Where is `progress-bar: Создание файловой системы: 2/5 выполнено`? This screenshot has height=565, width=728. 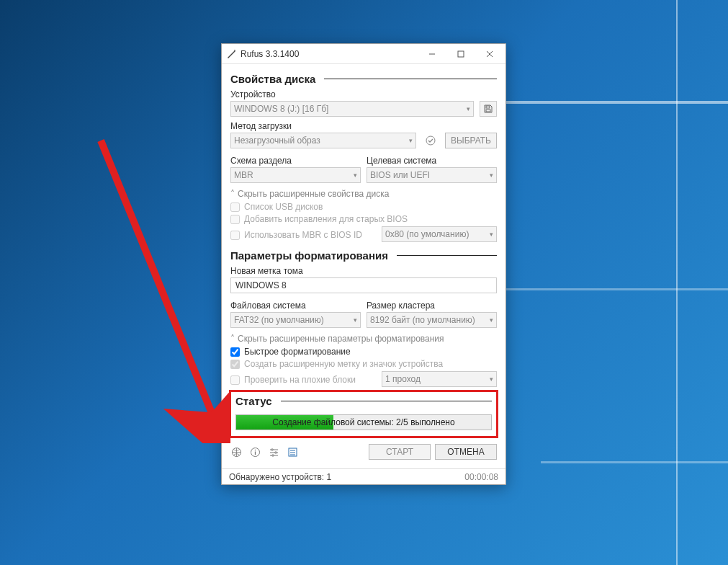
progress-bar: Создание файловой системы: 2/5 выполнено is located at coordinates (364, 422).